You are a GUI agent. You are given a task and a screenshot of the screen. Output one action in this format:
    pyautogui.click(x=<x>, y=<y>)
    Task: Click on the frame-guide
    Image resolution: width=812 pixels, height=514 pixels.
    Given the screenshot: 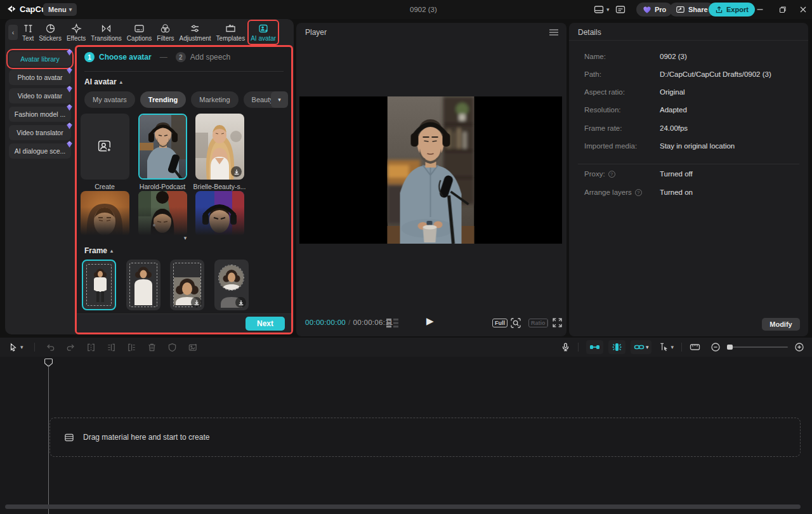 What is the action you would take?
    pyautogui.click(x=143, y=285)
    